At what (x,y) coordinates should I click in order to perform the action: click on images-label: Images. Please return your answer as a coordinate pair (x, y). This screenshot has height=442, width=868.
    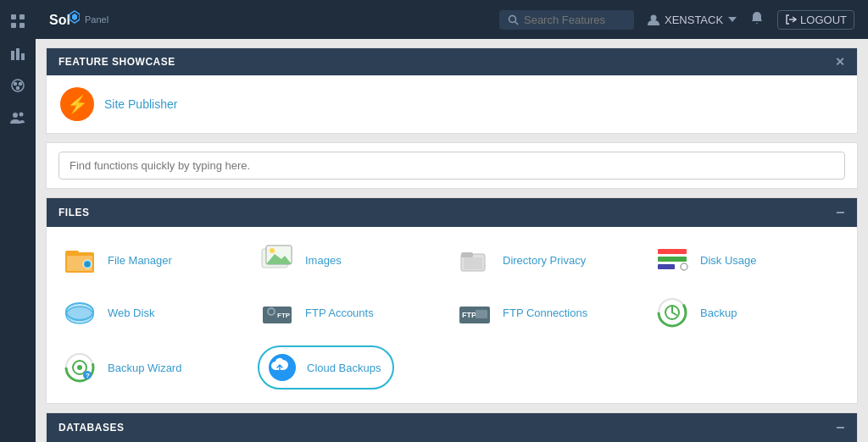
    Looking at the image, I should click on (324, 261).